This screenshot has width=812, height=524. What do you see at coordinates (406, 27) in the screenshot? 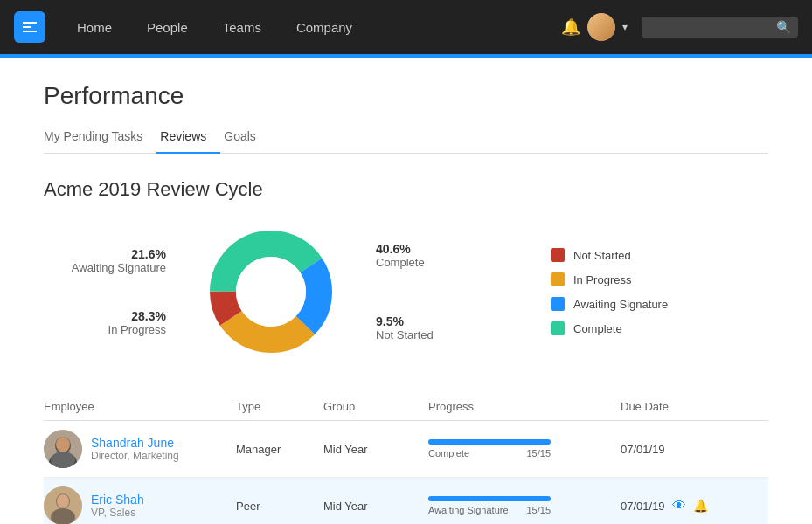
I see `top-navigation: Home People Teams Company 🔔 ▾ 🔍` at bounding box center [406, 27].